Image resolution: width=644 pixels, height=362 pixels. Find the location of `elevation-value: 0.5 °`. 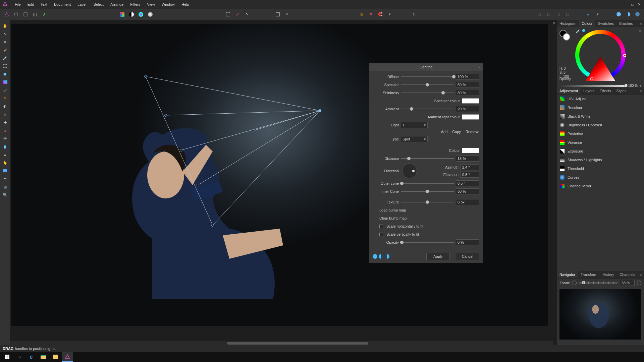

elevation-value: 0.5 ° is located at coordinates (470, 175).